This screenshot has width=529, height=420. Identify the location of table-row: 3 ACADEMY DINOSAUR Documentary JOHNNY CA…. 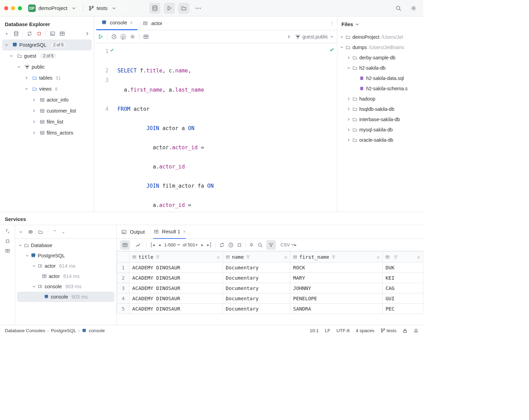
(270, 288).